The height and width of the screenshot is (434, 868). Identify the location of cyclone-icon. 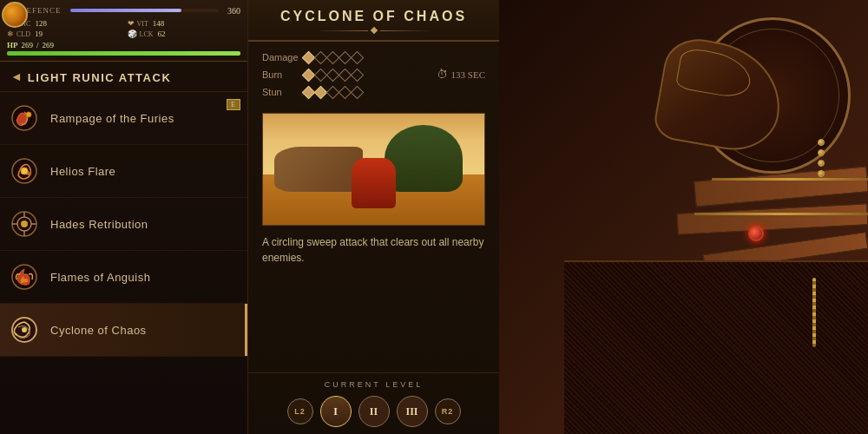
(24, 330).